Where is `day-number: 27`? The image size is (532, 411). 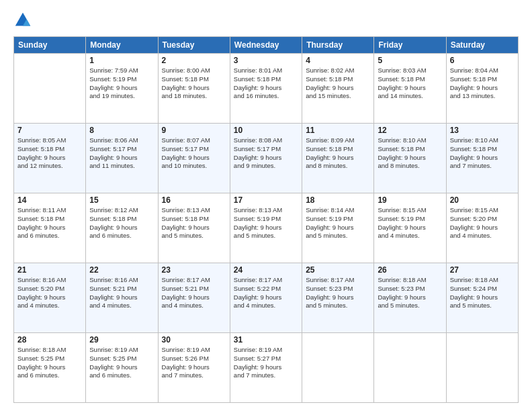
day-number: 27 is located at coordinates (482, 270).